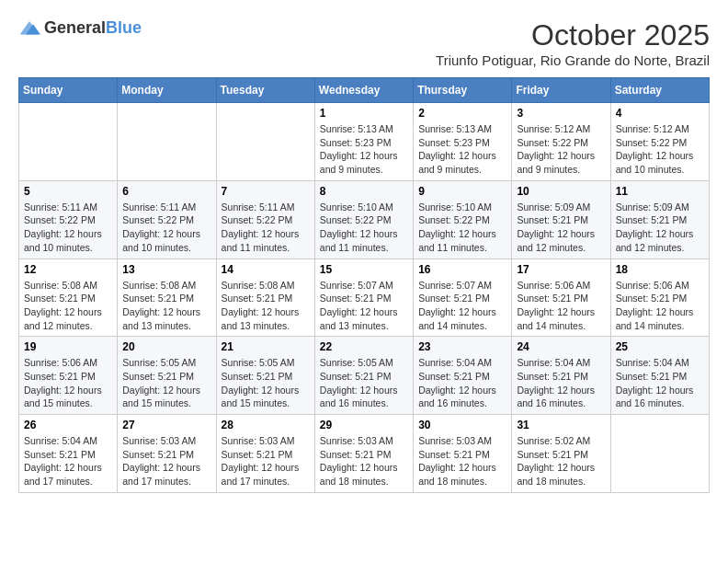  I want to click on weekday-header-cell: Wednesday, so click(364, 90).